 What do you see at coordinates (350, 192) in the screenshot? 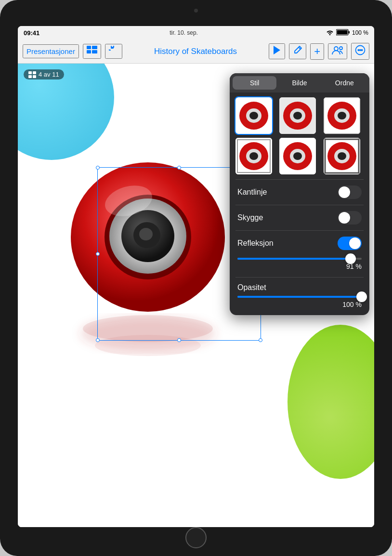
I see `kantlinje-toggle` at bounding box center [350, 192].